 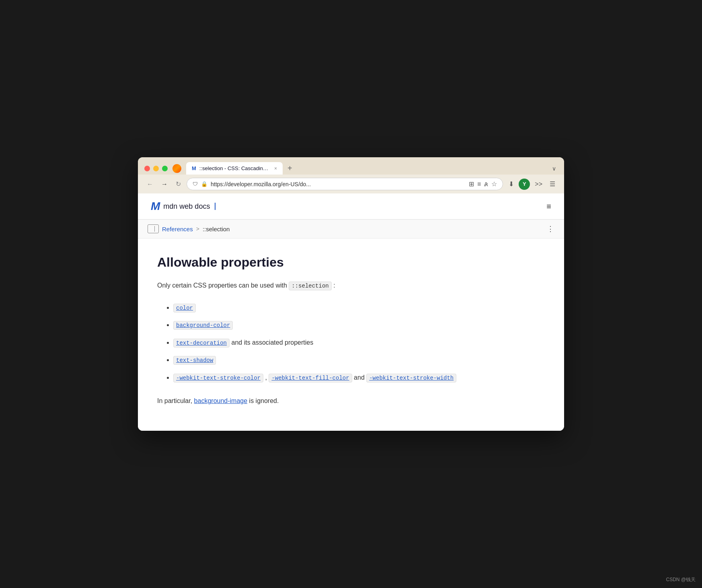 I want to click on list-item: -webkit-text-stroke-color , -webkit-text…, so click(x=359, y=378).